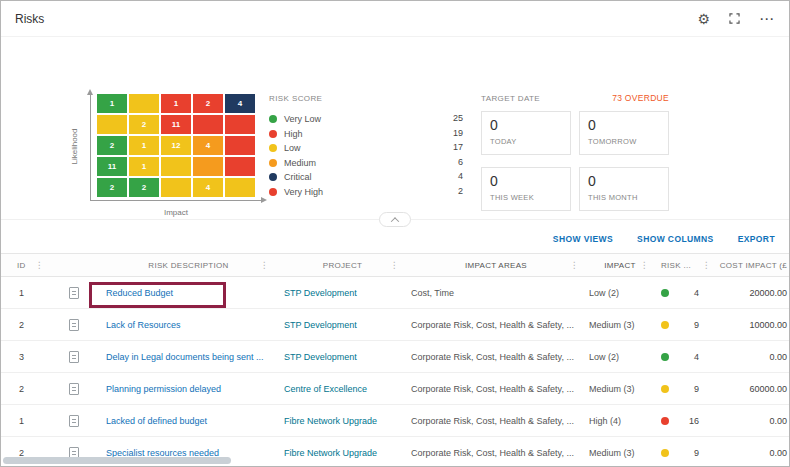 This screenshot has width=790, height=467. I want to click on table-header: ID⋮RISK DESCRIPTION⋮PROJECT⋮IMPACT AREAS…, so click(395, 265).